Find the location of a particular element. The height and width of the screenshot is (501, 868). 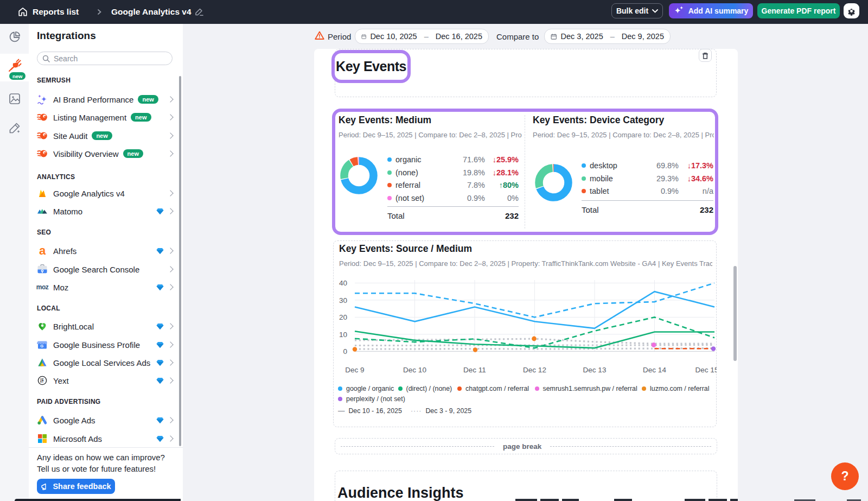

svg-text: Dec 9 is located at coordinates (355, 370).